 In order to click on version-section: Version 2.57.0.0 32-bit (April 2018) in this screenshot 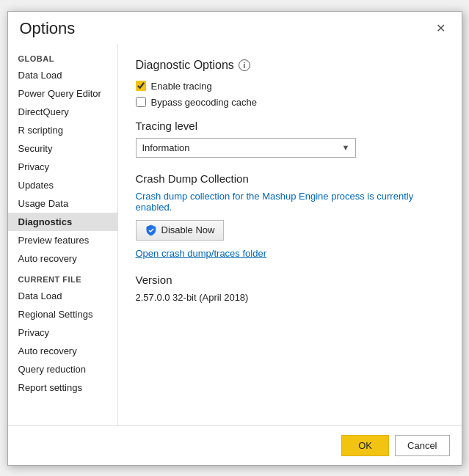, I will do `click(290, 288)`.